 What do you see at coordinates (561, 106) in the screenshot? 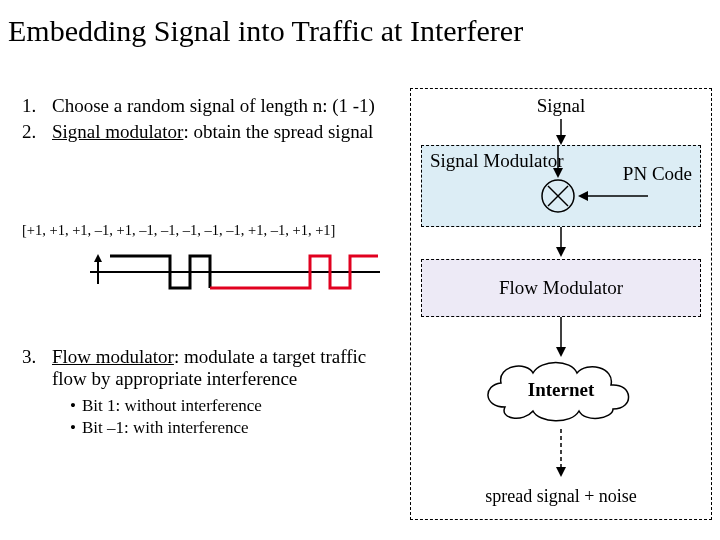
I see `signal-label: Signal` at bounding box center [561, 106].